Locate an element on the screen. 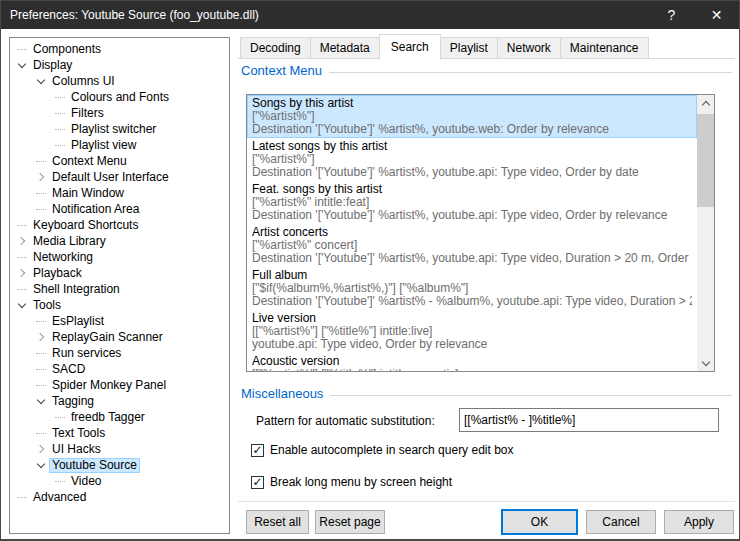  scrollbar-down-icon is located at coordinates (706, 362).